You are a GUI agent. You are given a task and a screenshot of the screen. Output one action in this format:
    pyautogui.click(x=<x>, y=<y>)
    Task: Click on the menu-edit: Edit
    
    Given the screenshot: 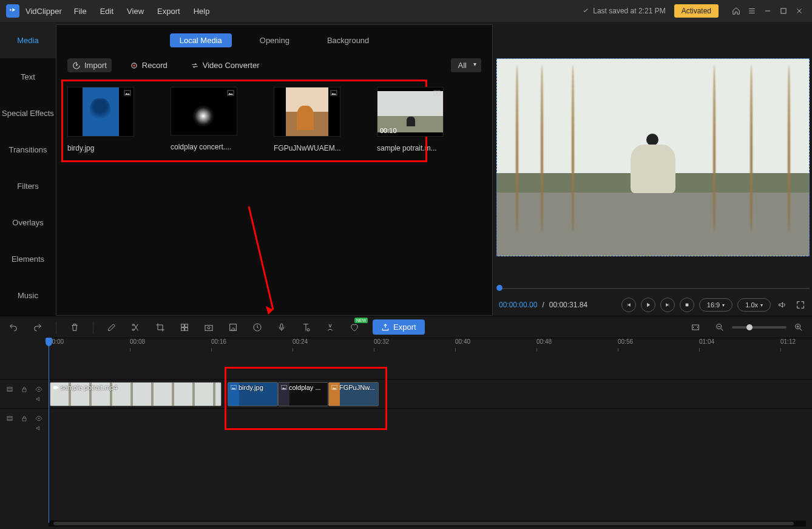 What is the action you would take?
    pyautogui.click(x=107, y=11)
    